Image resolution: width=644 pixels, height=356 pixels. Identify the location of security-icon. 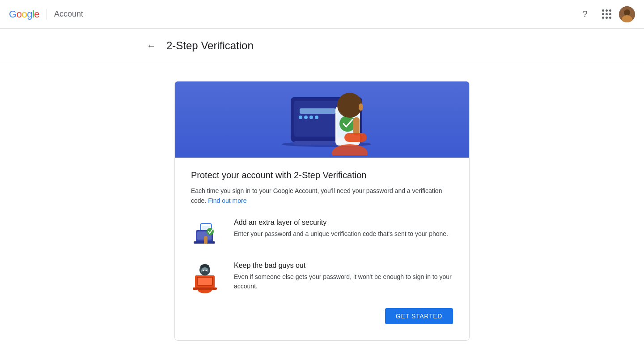
(207, 235).